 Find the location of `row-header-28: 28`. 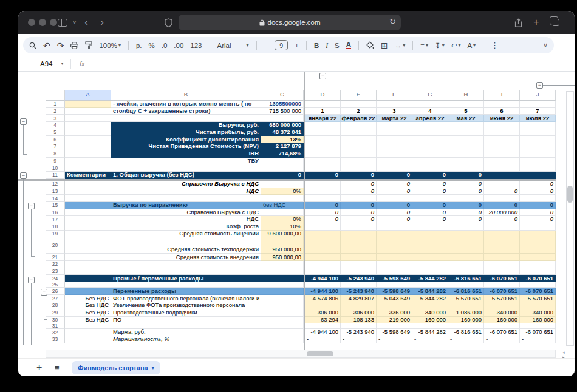

row-header-28: 28 is located at coordinates (55, 306).